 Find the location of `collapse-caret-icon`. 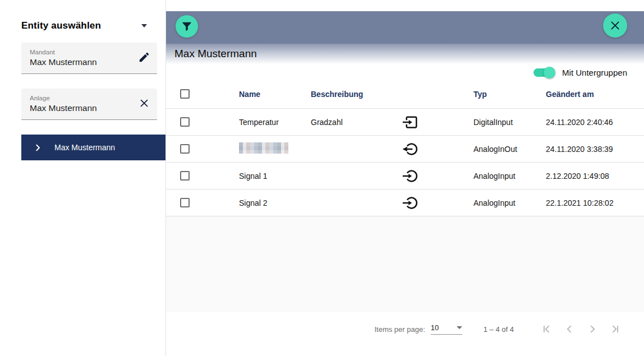

collapse-caret-icon is located at coordinates (144, 26).